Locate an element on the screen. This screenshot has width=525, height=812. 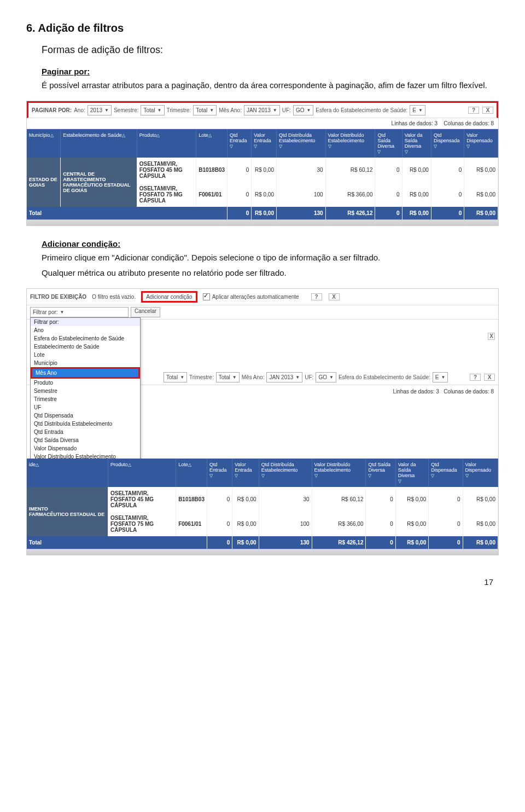
dropdown-item: Valor Dispensado is located at coordinates (85, 449).